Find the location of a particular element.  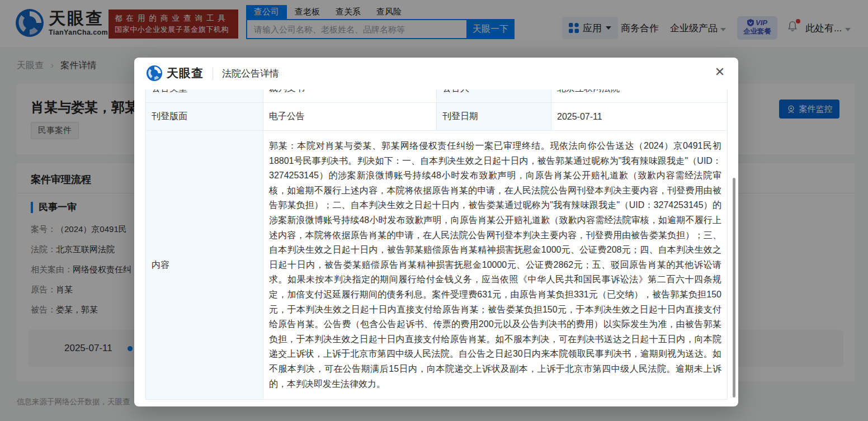

cell-publish-page-value: 电子公告 is located at coordinates (350, 117).